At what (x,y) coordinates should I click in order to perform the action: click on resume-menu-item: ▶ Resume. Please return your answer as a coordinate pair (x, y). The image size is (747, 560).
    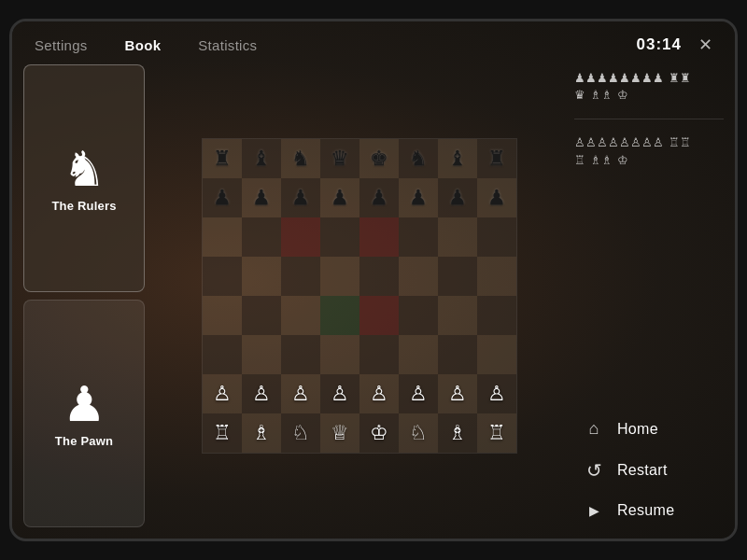
    Looking at the image, I should click on (649, 511).